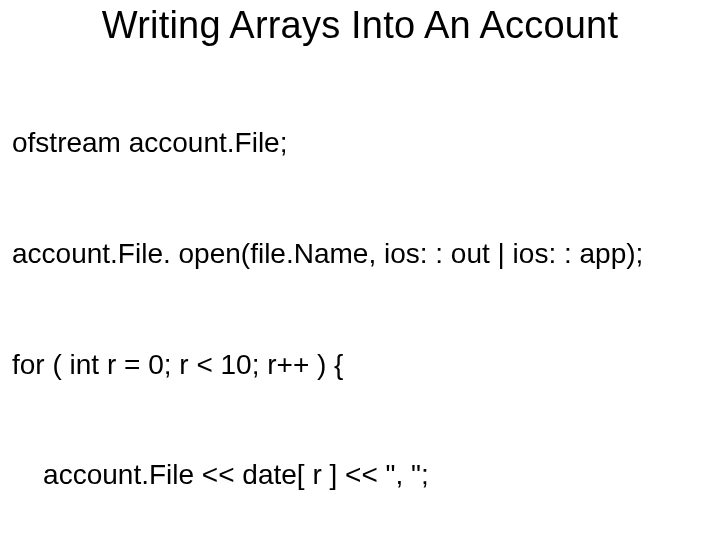 This screenshot has width=720, height=540. I want to click on slide-title: Writing Arrays Into An Account, so click(360, 26).